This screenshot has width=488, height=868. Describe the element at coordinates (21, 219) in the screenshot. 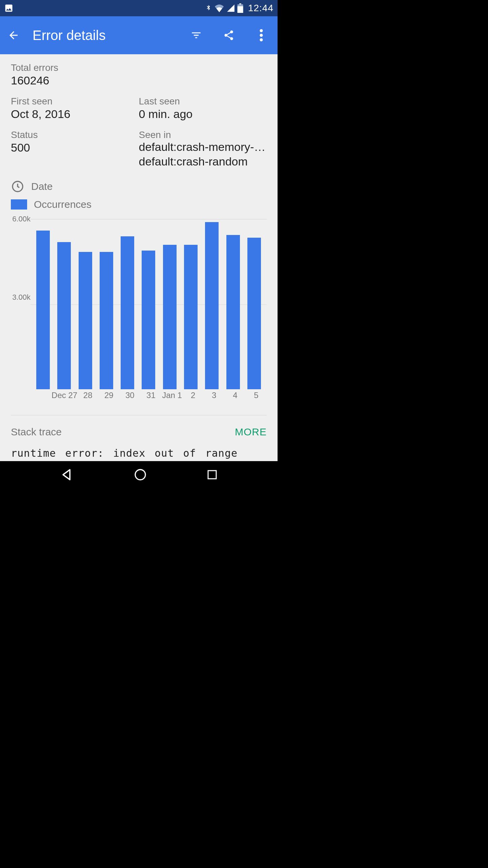

I see `y-tick-6k: 6.00k` at that location.